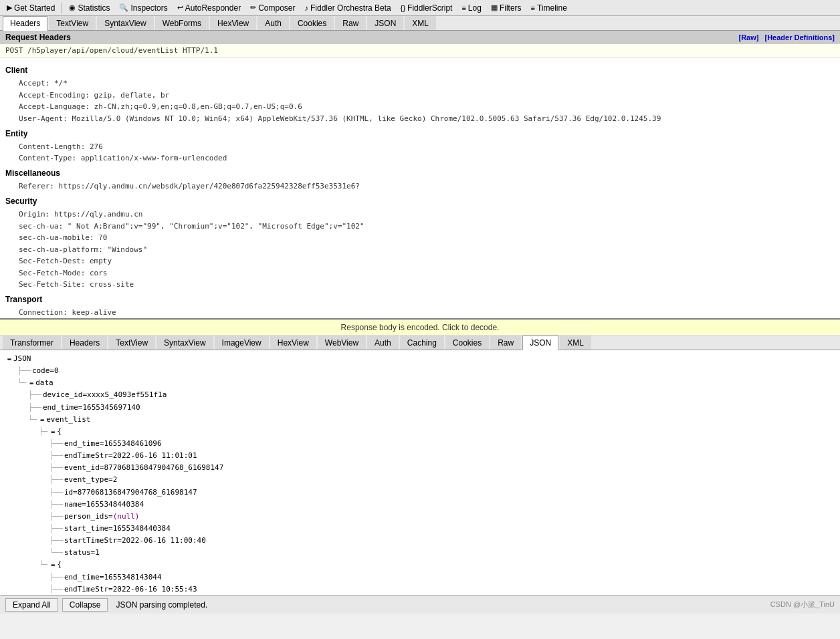 This screenshot has height=639, width=840. What do you see at coordinates (24, 371) in the screenshot?
I see `dash-code: ├──` at bounding box center [24, 371].